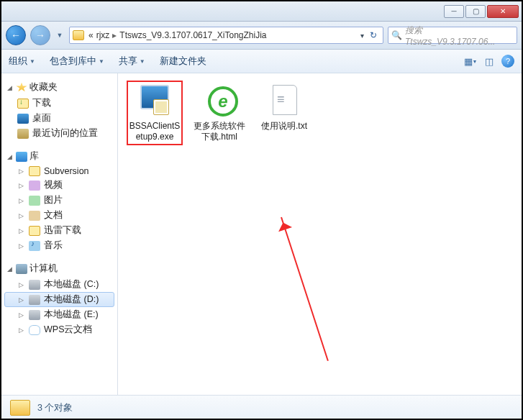  I want to click on documents-icon, so click(35, 216).